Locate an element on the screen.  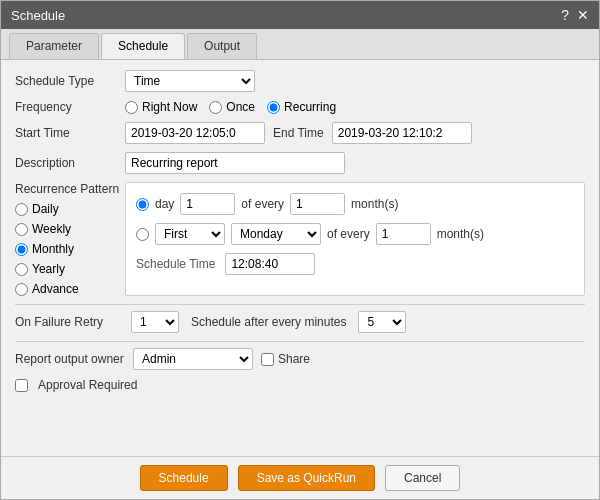
retry-select: 1 2 3 is located at coordinates (155, 322).